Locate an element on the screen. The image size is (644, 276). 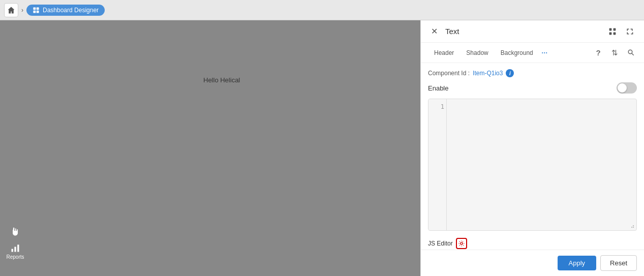
breadcrumb-designer: Dashboard Designer is located at coordinates (66, 10).